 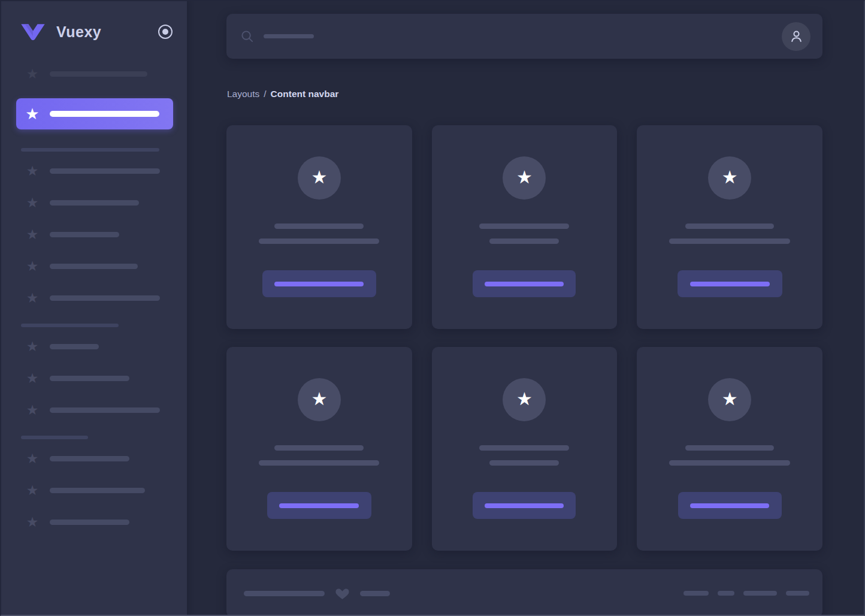 What do you see at coordinates (525, 36) in the screenshot?
I see `top-navbar` at bounding box center [525, 36].